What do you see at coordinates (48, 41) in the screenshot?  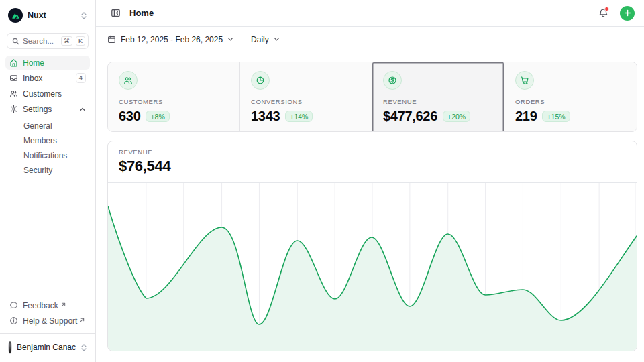 I see `search-input-wrap: ⌘ K` at bounding box center [48, 41].